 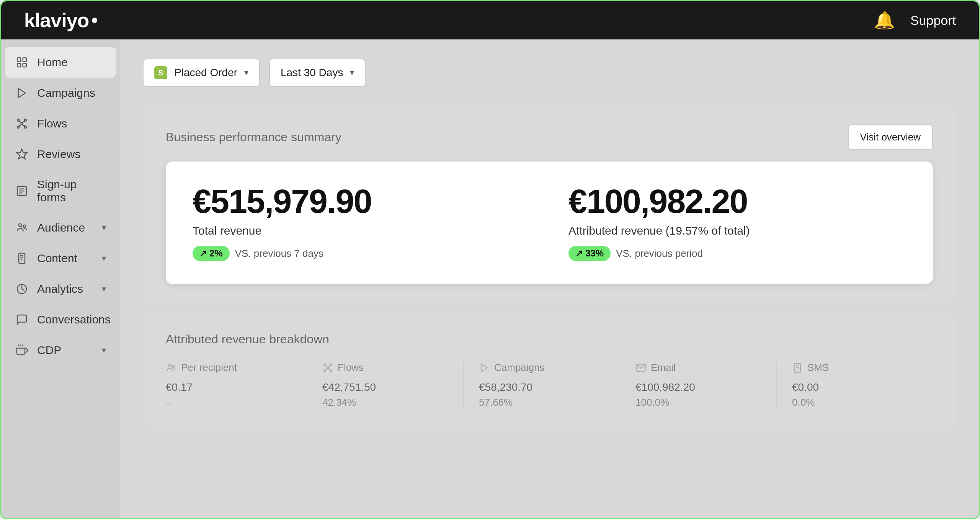 I want to click on per-recipient-icon, so click(x=171, y=368).